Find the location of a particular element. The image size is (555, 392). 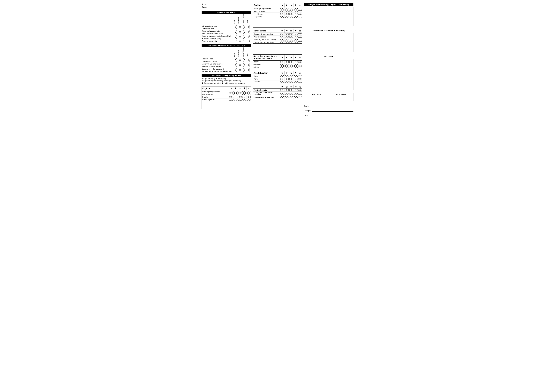

religious-row: Religious/Ethical Education is located at coordinates (278, 97).